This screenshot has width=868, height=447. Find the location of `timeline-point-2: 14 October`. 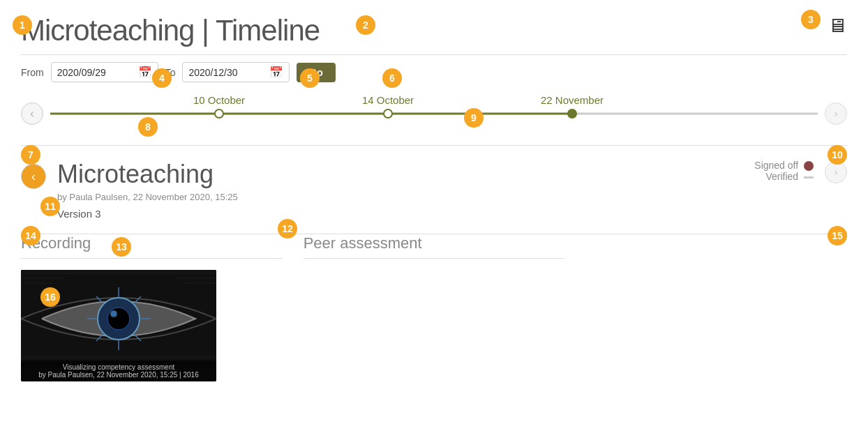

timeline-point-2: 14 October is located at coordinates (388, 114).